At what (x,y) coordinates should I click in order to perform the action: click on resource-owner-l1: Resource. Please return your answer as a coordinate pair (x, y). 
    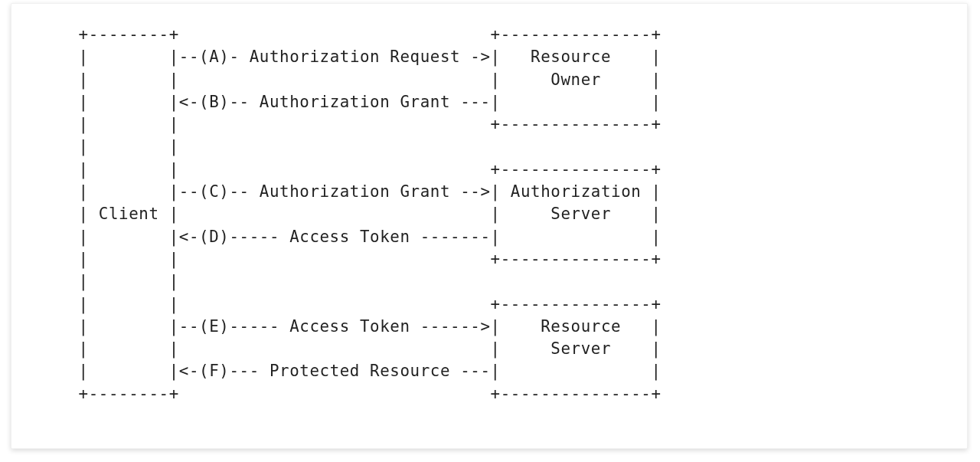
    Looking at the image, I should click on (571, 57).